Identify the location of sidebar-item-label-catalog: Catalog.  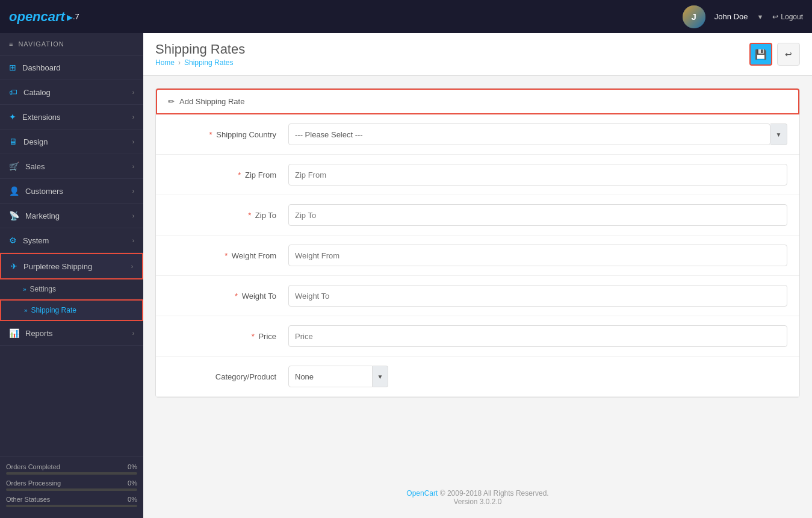
(37, 93).